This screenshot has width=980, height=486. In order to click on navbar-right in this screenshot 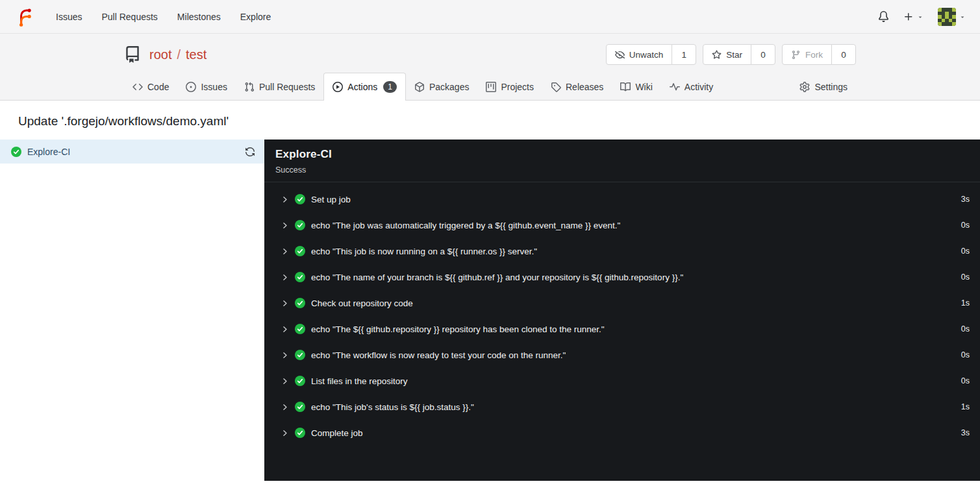, I will do `click(922, 17)`.